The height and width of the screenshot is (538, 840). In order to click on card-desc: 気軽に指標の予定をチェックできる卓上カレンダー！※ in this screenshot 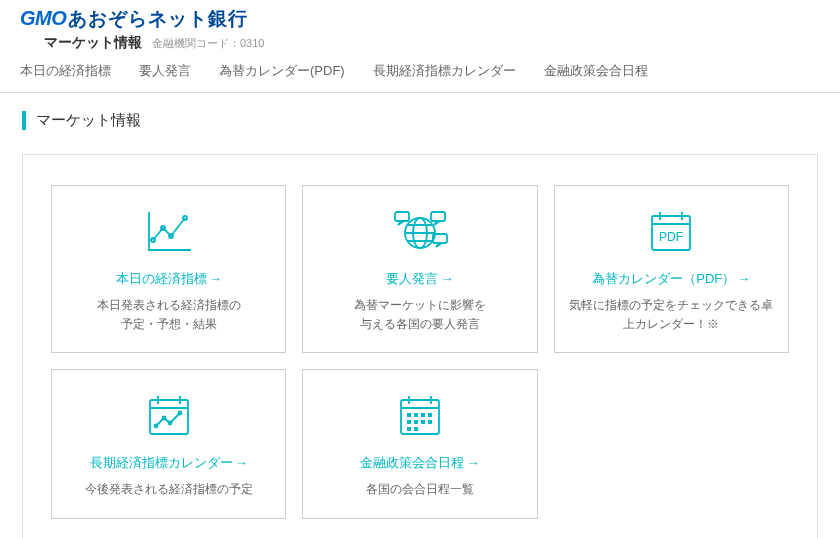, I will do `click(672, 315)`.